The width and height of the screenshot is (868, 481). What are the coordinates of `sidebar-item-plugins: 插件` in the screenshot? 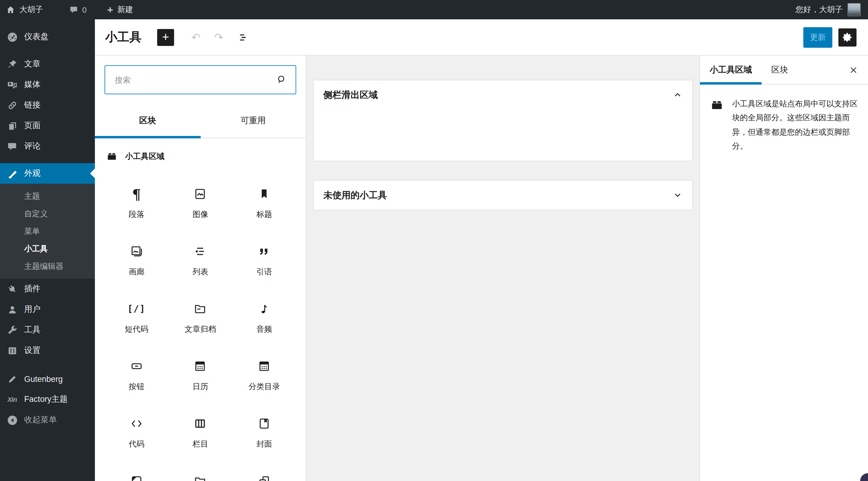 It's located at (48, 289).